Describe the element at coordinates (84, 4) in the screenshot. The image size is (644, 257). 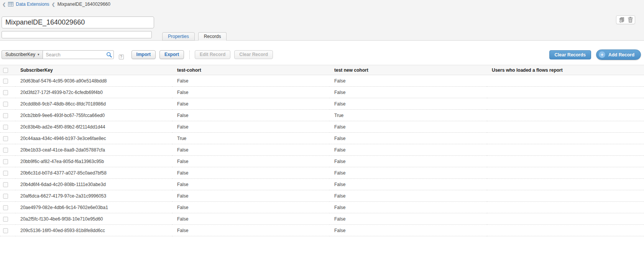
I see `breadcrumb-current-page: MixpanelDE_1640029660` at that location.